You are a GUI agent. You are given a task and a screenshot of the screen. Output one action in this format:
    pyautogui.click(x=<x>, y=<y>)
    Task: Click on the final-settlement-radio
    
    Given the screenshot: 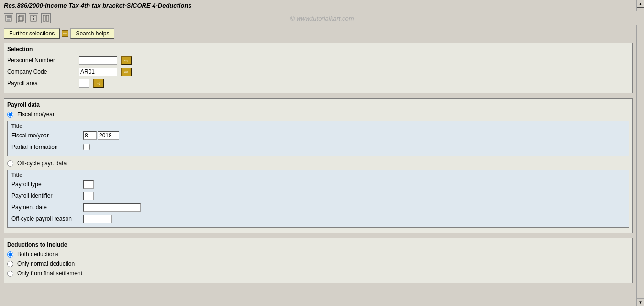 What is the action you would take?
    pyautogui.click(x=11, y=274)
    